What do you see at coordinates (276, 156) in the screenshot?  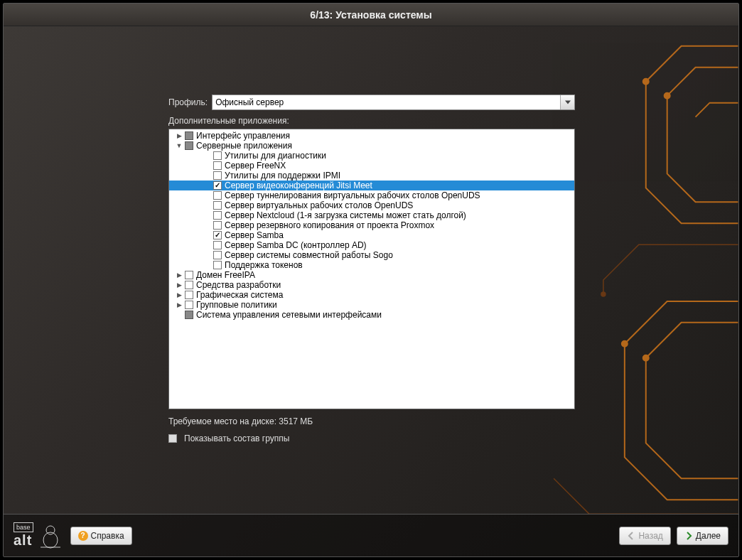 I see `tree-item-label: Утилиты для диагностики` at bounding box center [276, 156].